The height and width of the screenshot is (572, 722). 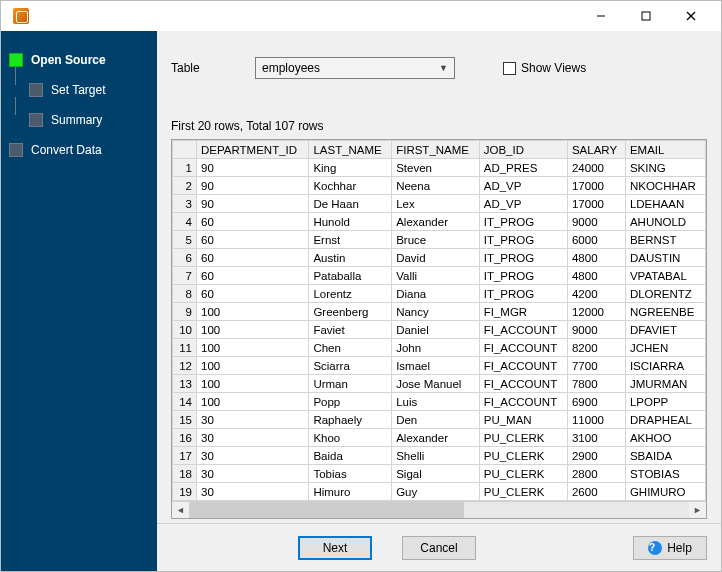 I want to click on wizard-step-summary: Summary, so click(x=79, y=120).